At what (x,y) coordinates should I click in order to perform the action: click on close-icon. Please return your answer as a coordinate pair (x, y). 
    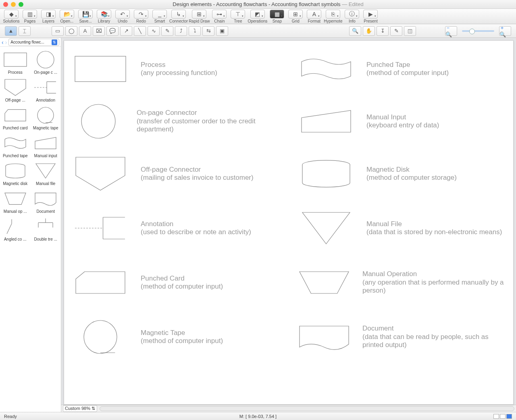
    Looking at the image, I should click on (6, 4).